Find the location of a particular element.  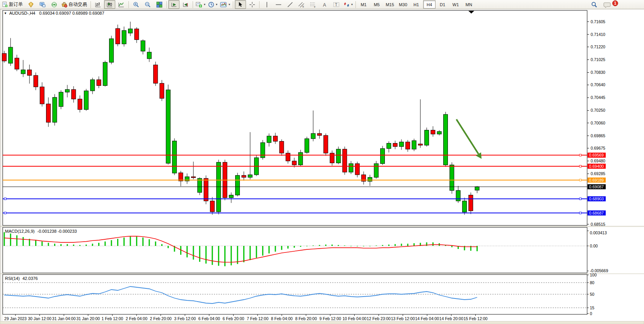

market-watch-button is located at coordinates (31, 5).